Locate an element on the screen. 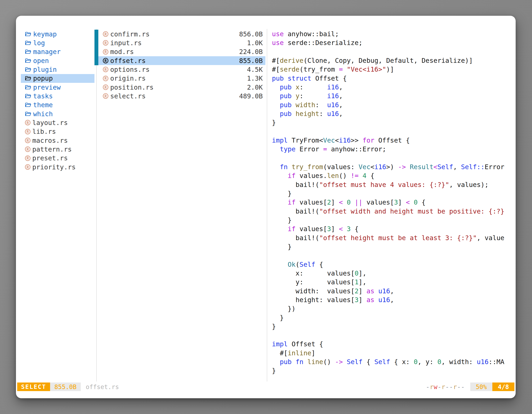 This screenshot has height=414, width=532. code-line: pub struct Offset { is located at coordinates (394, 78).